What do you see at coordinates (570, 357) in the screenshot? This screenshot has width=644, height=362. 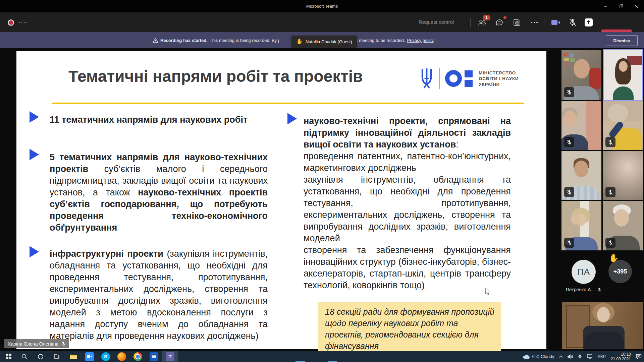 I see `volume-button` at bounding box center [570, 357].